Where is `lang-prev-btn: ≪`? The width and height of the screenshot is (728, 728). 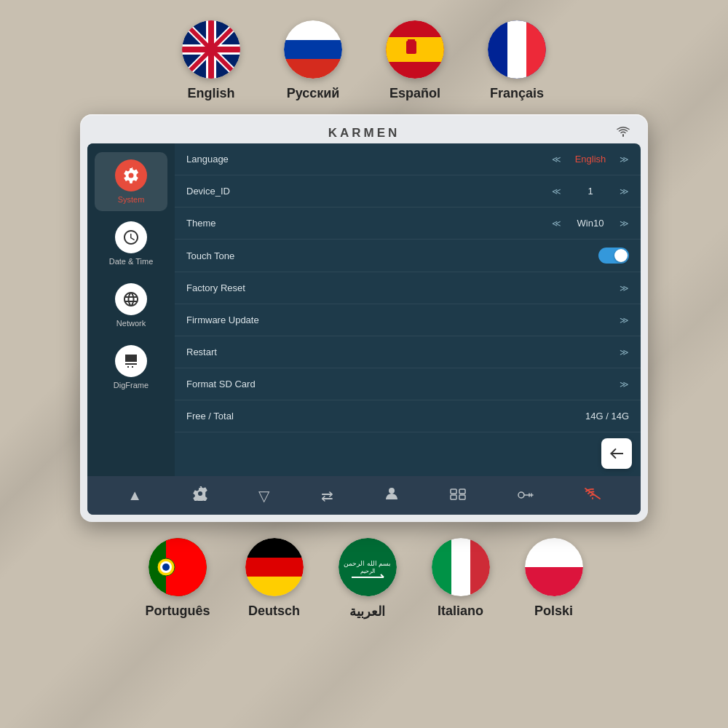
lang-prev-btn: ≪ is located at coordinates (556, 159).